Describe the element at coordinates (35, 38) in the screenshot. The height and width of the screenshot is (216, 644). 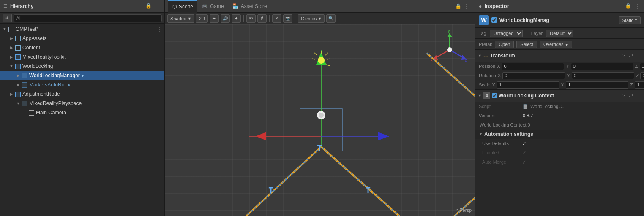
I see `tree-label-appassets: AppAssets` at that location.